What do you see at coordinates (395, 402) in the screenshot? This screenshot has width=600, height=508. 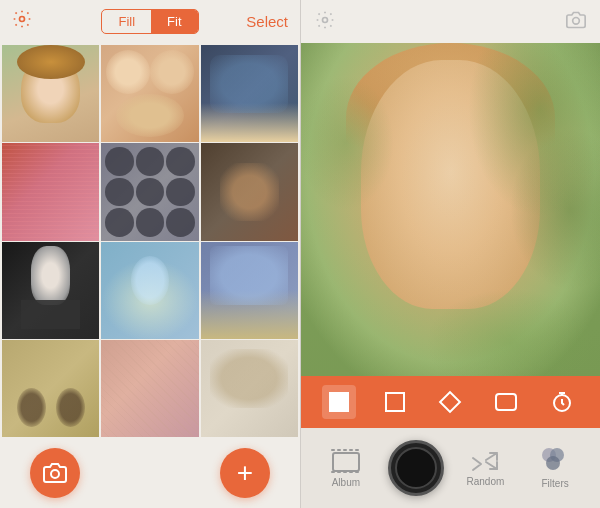 I see `square-shape-button` at bounding box center [395, 402].